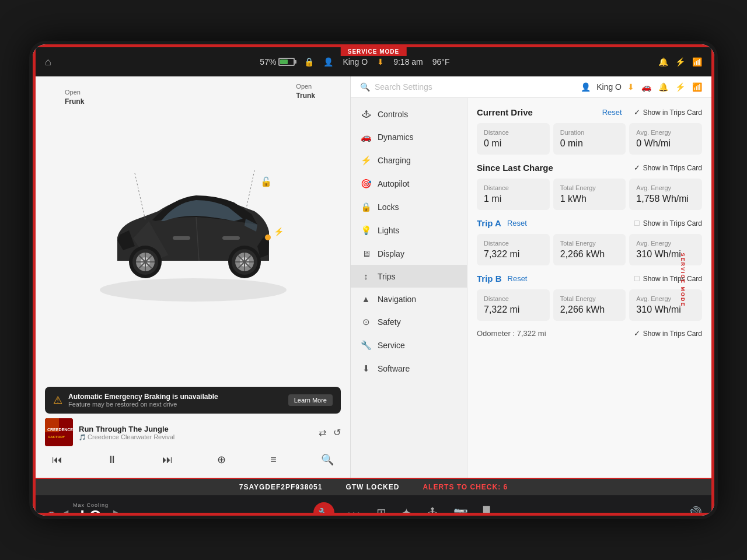 This screenshot has height=560, width=747. I want to click on download-profile-icon: ⬇, so click(631, 87).